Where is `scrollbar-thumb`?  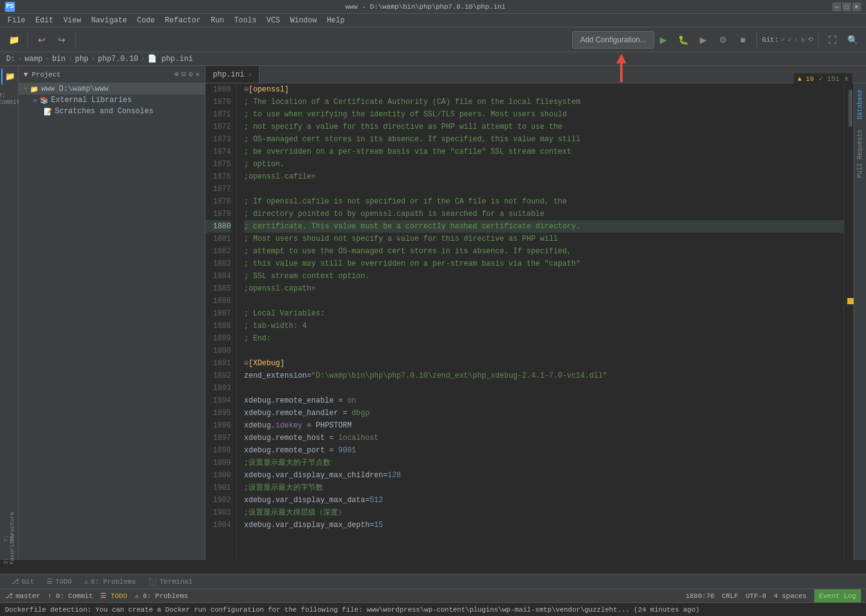
scrollbar-thumb is located at coordinates (850, 108).